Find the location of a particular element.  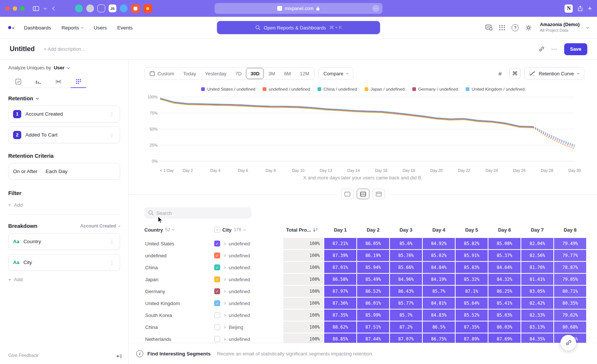

retention-value-cell: 85.94% is located at coordinates (373, 267).